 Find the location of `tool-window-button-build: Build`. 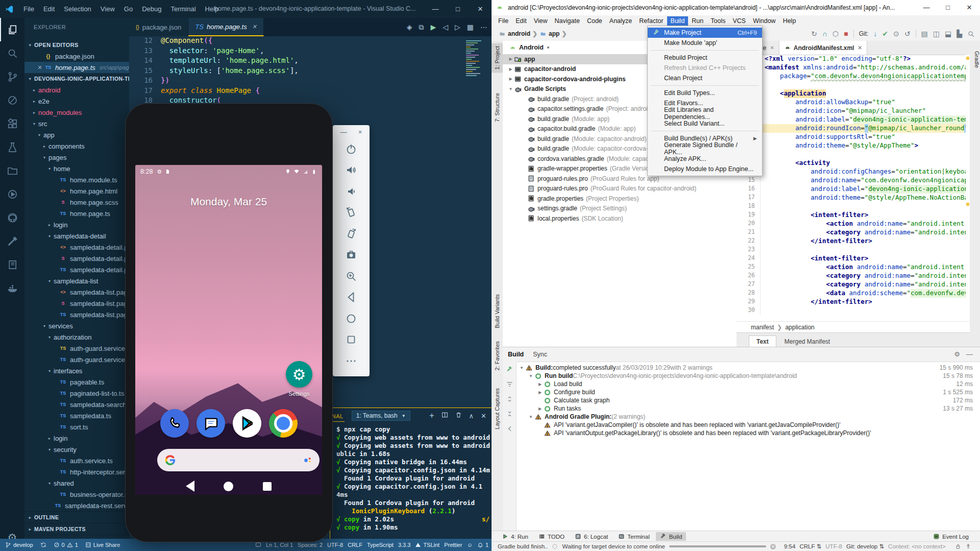

tool-window-button-build: Build is located at coordinates (671, 536).